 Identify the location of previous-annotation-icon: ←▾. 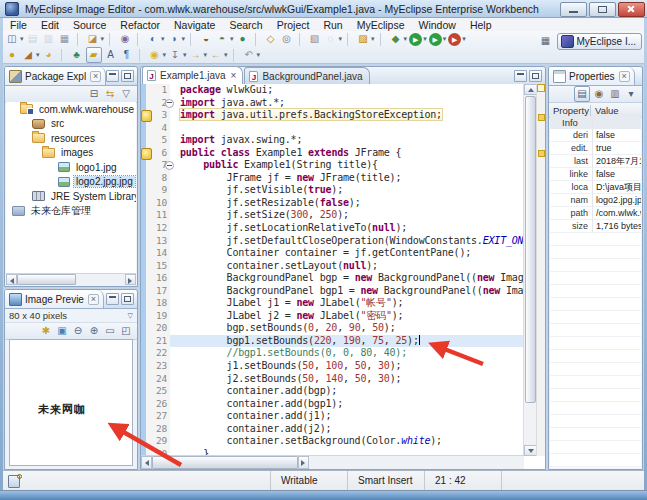
(218, 55).